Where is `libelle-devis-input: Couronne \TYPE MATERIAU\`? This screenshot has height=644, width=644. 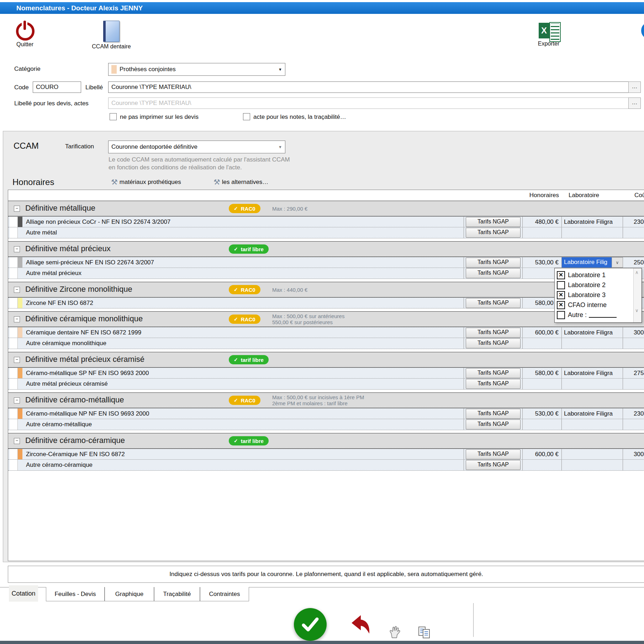
libelle-devis-input: Couronne \TYPE MATERIAU\ is located at coordinates (370, 103).